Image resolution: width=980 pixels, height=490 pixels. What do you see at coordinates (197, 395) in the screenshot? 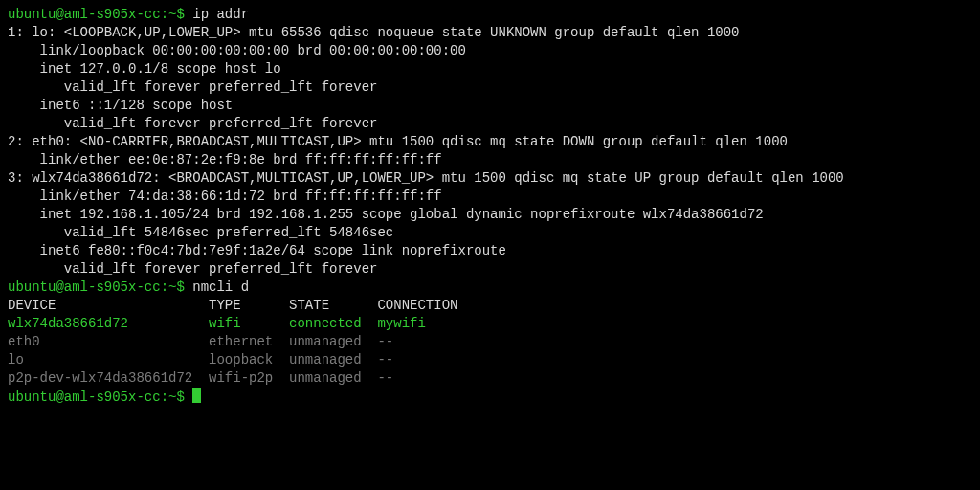
I see `cursor` at bounding box center [197, 395].